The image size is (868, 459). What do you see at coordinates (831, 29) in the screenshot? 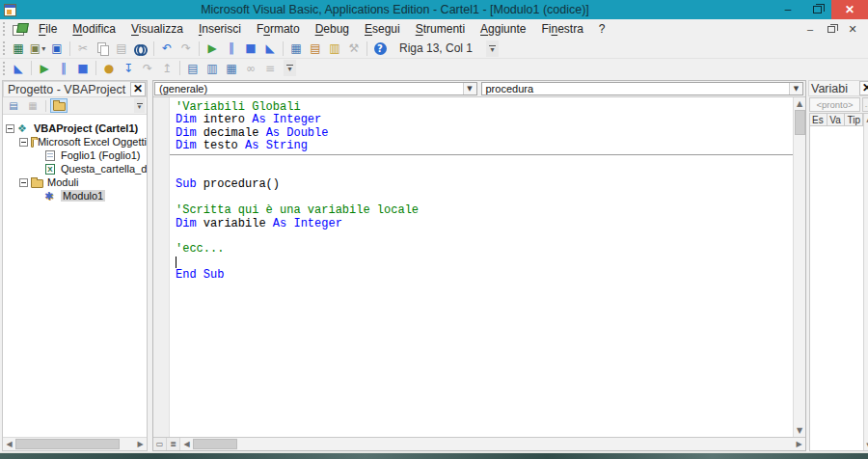
I see `mdi-restore-button` at bounding box center [831, 29].